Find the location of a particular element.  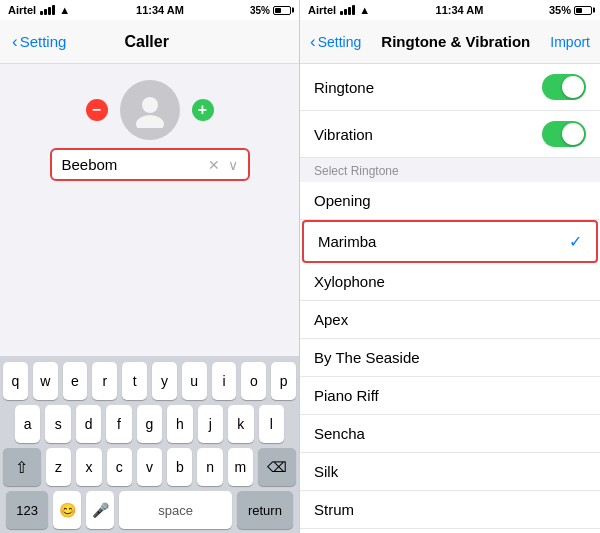

key-l: l is located at coordinates (272, 424).